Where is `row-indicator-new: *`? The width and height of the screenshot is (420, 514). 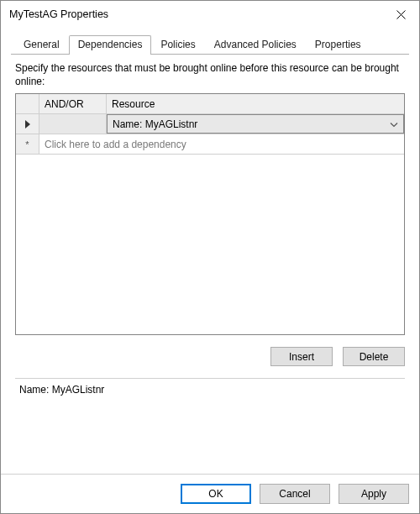
row-indicator-new: * is located at coordinates (28, 144).